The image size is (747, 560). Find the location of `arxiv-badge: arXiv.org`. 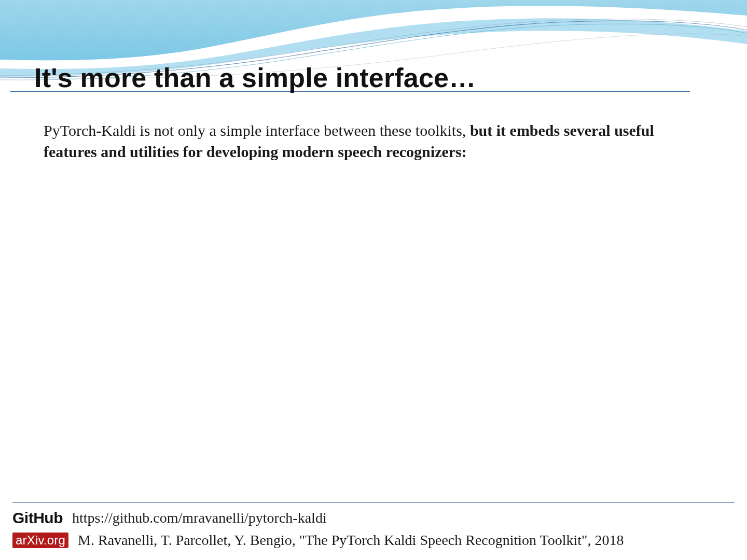

arxiv-badge: arXiv.org is located at coordinates (40, 540).